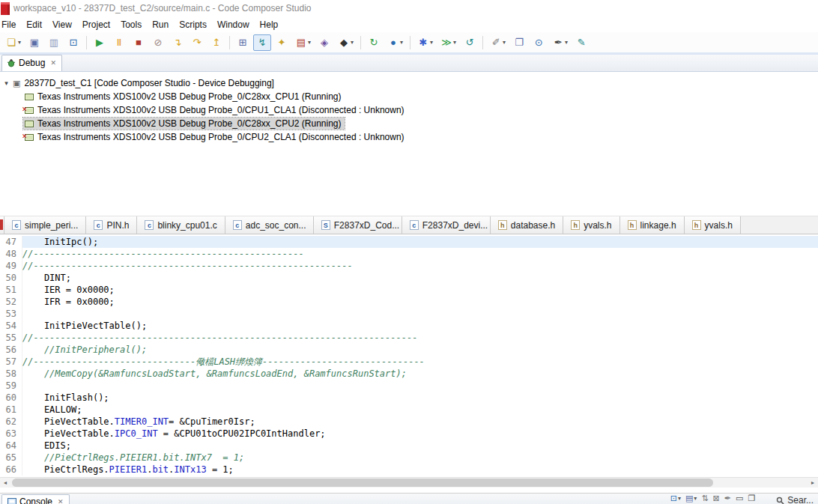 This screenshot has height=504, width=818. Describe the element at coordinates (36, 499) in the screenshot. I see `tab-console: Console ✕` at that location.